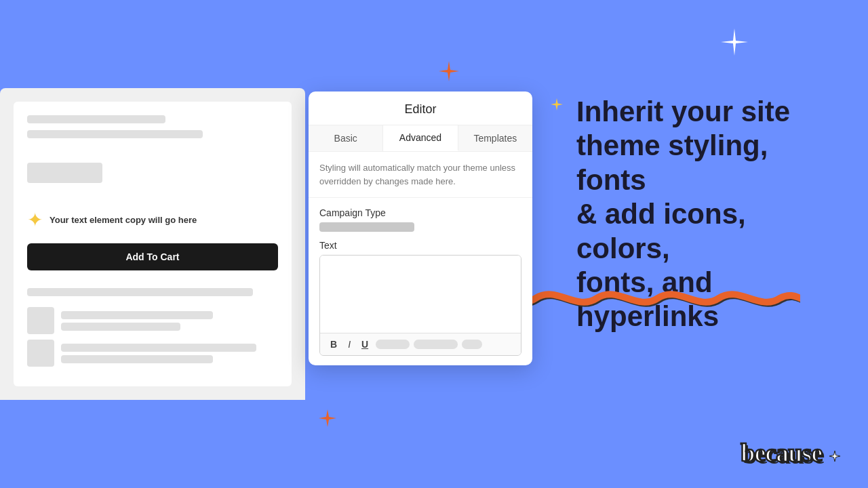 The height and width of the screenshot is (488, 868). What do you see at coordinates (153, 220) in the screenshot?
I see `copy-text-row: ✦ Your text element copy will go here` at bounding box center [153, 220].